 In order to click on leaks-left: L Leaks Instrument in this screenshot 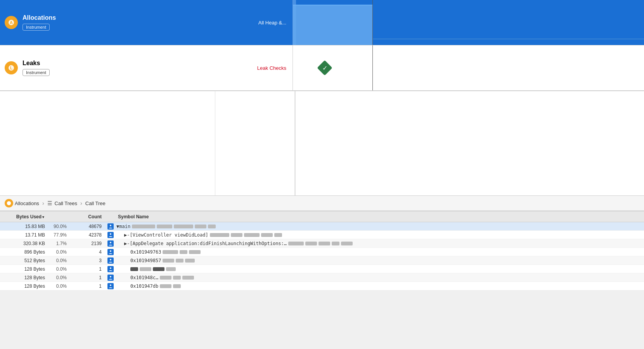, I will do `click(108, 68)`.